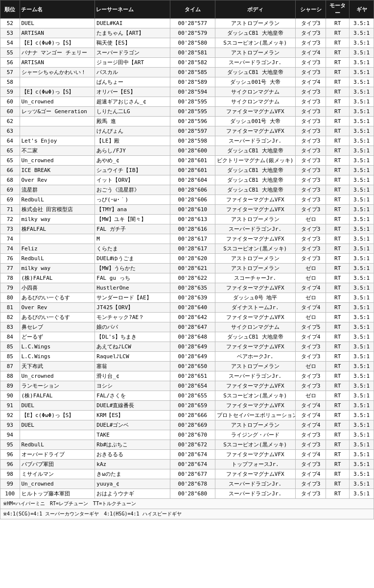  I want to click on table-row: 74Felizくらたま00'28"617Sスコーピオン(黒メッキ)タイプ3RT3…, so click(187, 249).